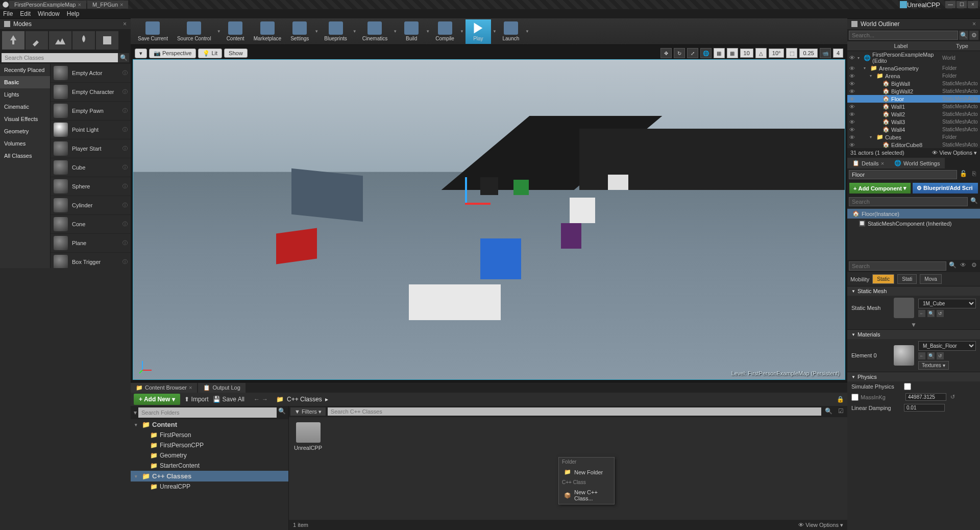  What do you see at coordinates (914, 99) in the screenshot?
I see `outliner-row: 👁🏠 FloorStaticMeshActo` at bounding box center [914, 99].